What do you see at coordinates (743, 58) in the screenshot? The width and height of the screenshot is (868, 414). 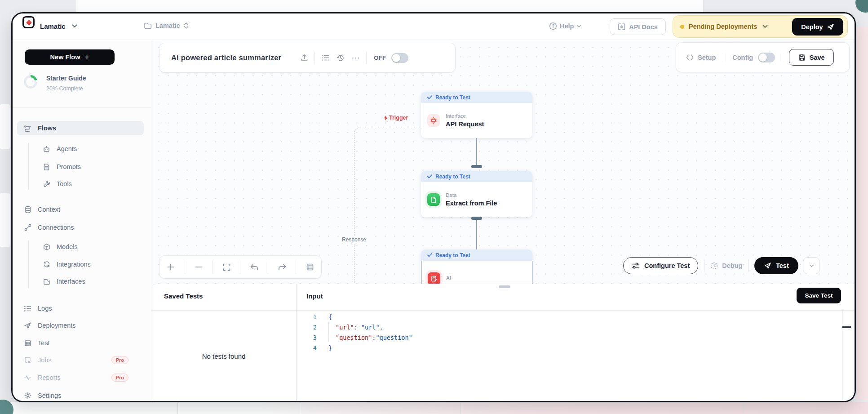 I see `config-toggle-group: Config` at bounding box center [743, 58].